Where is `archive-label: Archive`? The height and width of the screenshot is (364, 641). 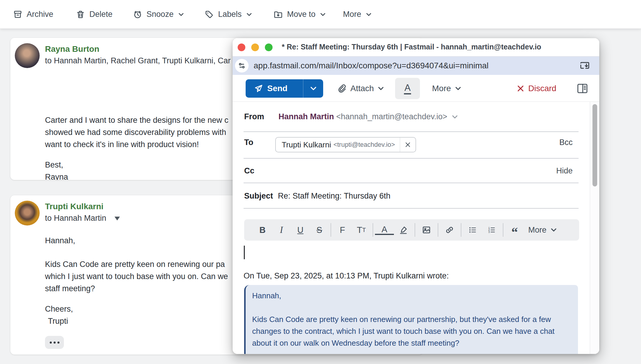 archive-label: Archive is located at coordinates (40, 14).